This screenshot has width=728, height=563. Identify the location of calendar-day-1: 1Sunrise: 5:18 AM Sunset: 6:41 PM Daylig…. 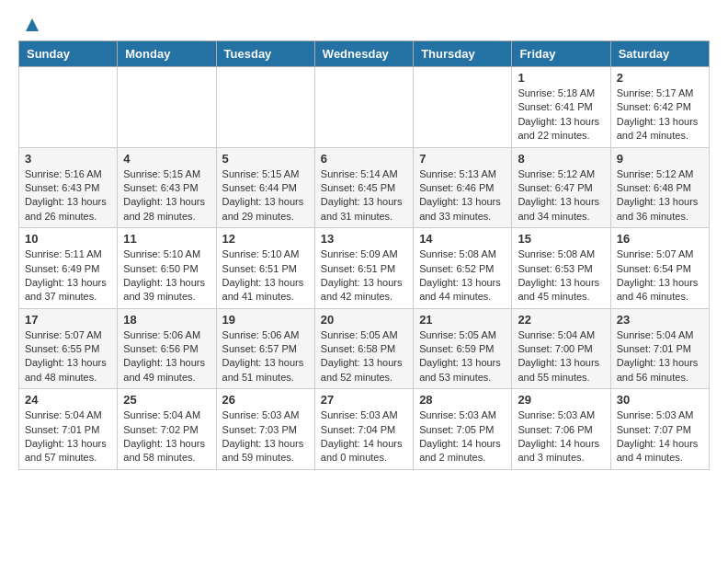
(561, 108).